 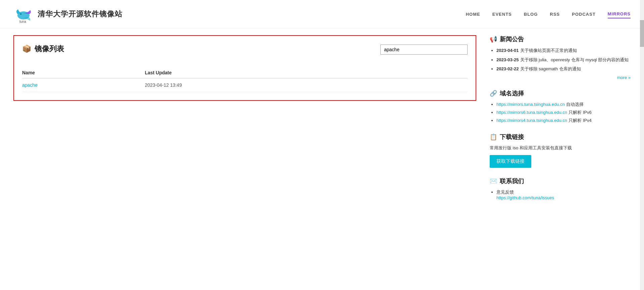 I want to click on domain-item: https://mirrors6.tuna.tsinghua.edu.cn只解析…, so click(x=564, y=113).